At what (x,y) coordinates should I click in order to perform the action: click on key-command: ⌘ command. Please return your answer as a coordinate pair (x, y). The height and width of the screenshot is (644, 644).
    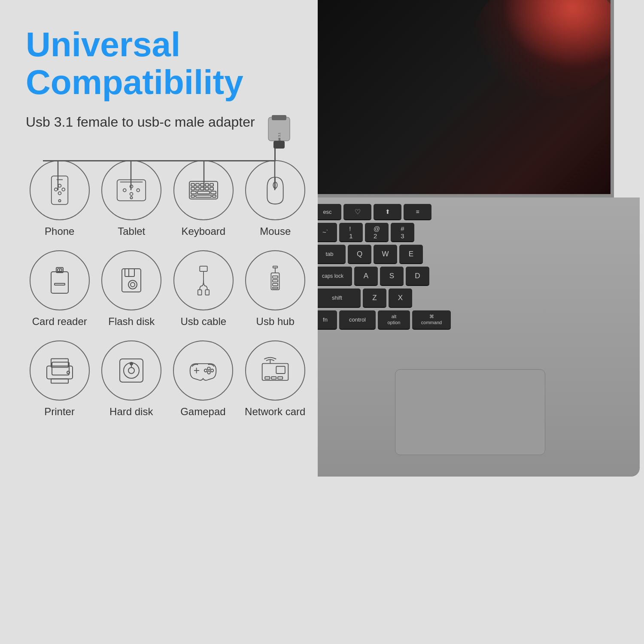
    Looking at the image, I should click on (431, 320).